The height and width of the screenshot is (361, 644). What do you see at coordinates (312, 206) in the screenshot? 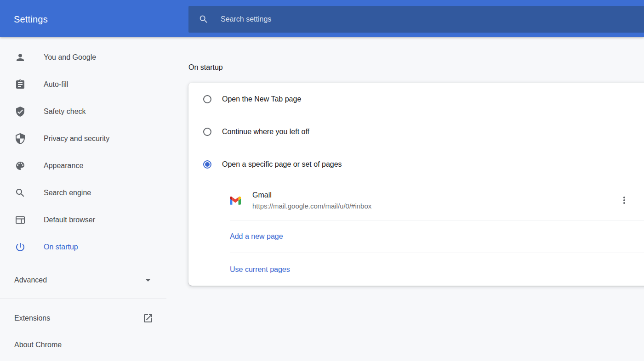
I see `page-url: https://mail.google.com/mail/u/0/#inbox` at bounding box center [312, 206].